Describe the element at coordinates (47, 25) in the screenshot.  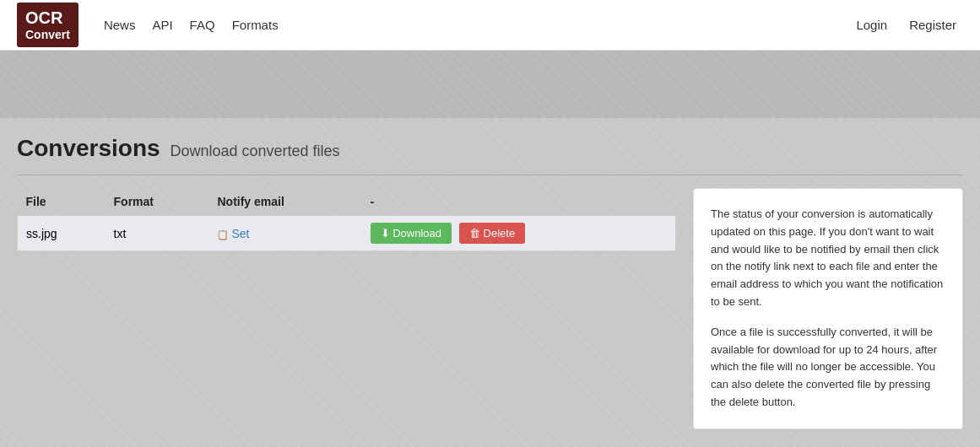
I see `logo: OCR Convert` at that location.